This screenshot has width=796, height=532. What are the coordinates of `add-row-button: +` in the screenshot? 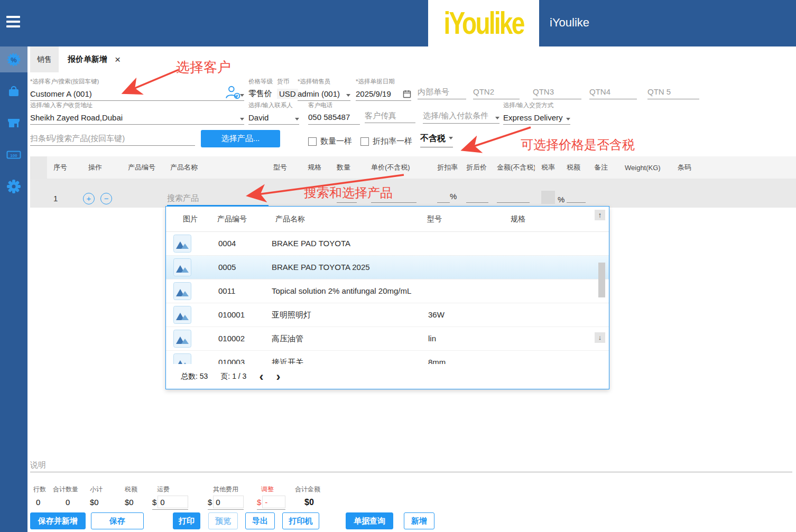 It's located at (89, 199).